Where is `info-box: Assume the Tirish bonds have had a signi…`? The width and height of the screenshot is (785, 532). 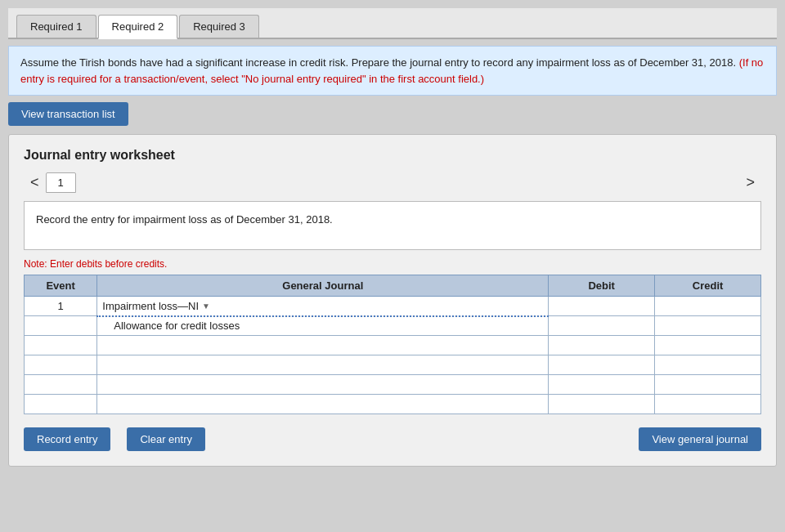
info-box: Assume the Tirish bonds have had a signi… is located at coordinates (392, 70).